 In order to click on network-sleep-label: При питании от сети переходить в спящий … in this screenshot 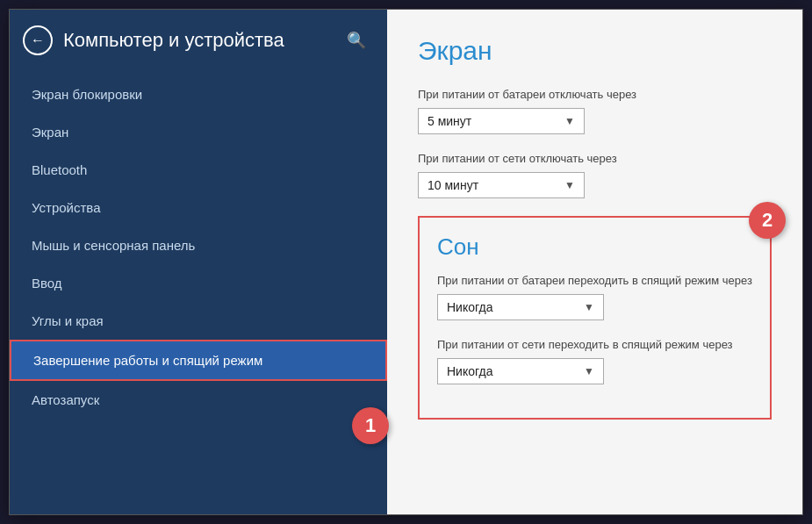, I will do `click(595, 344)`.